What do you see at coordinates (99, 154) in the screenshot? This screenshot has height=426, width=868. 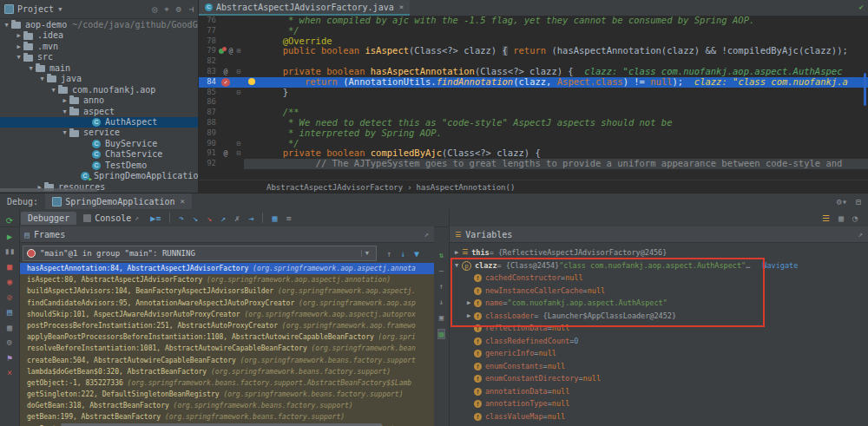 I see `tree-item: CChatService` at bounding box center [99, 154].